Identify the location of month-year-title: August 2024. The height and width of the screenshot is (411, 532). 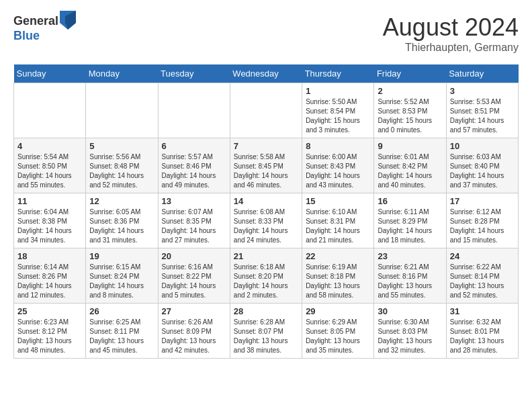
(451, 28).